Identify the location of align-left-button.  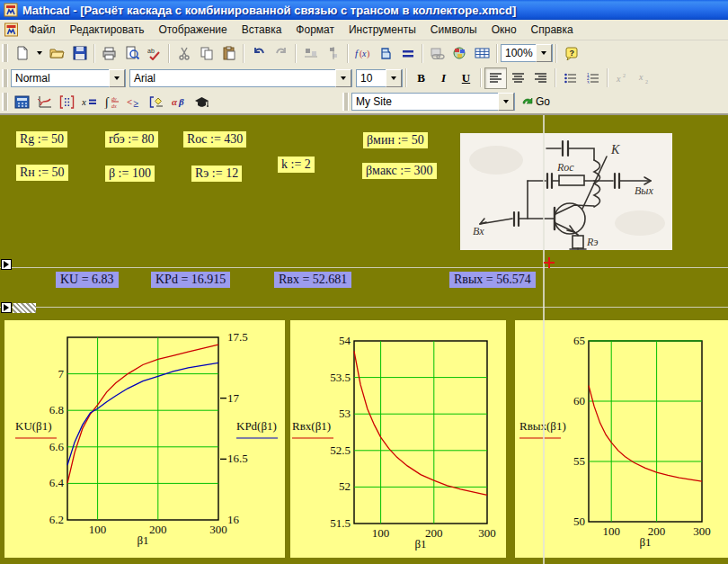
(496, 78).